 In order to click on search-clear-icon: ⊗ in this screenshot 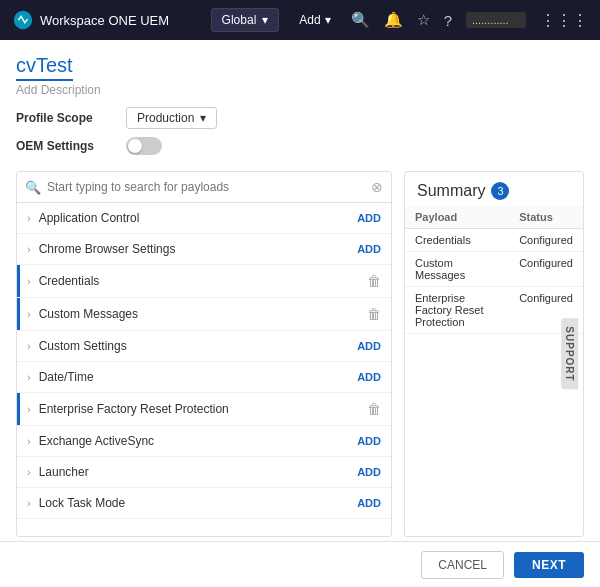, I will do `click(377, 187)`.